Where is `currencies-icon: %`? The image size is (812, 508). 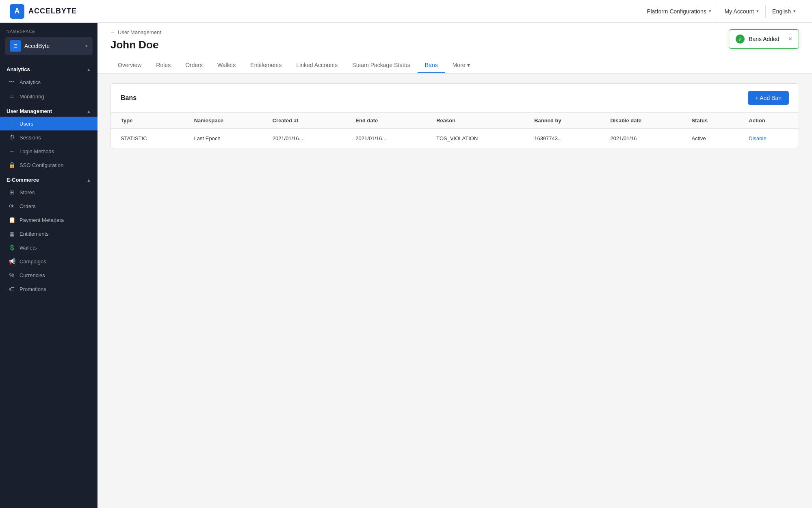 currencies-icon: % is located at coordinates (12, 275).